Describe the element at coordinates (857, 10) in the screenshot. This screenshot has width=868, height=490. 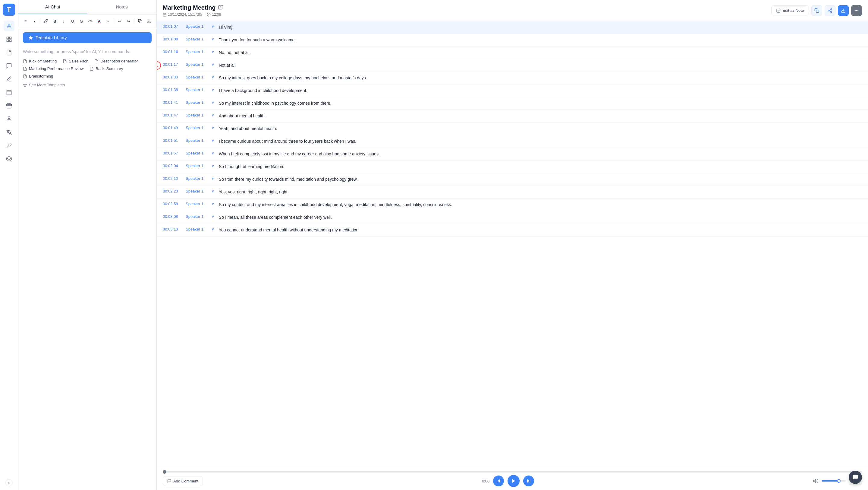
I see `header-more-btn` at that location.